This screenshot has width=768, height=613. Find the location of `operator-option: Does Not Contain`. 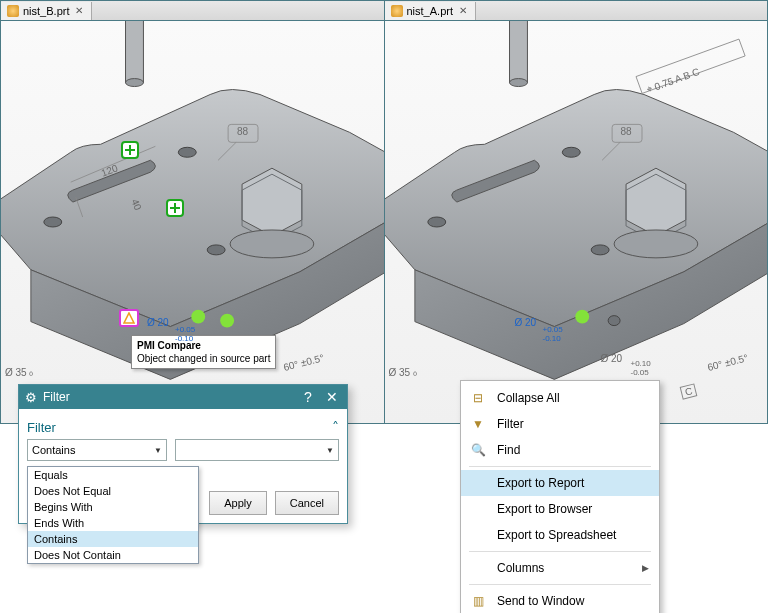

operator-option: Does Not Contain is located at coordinates (113, 555).